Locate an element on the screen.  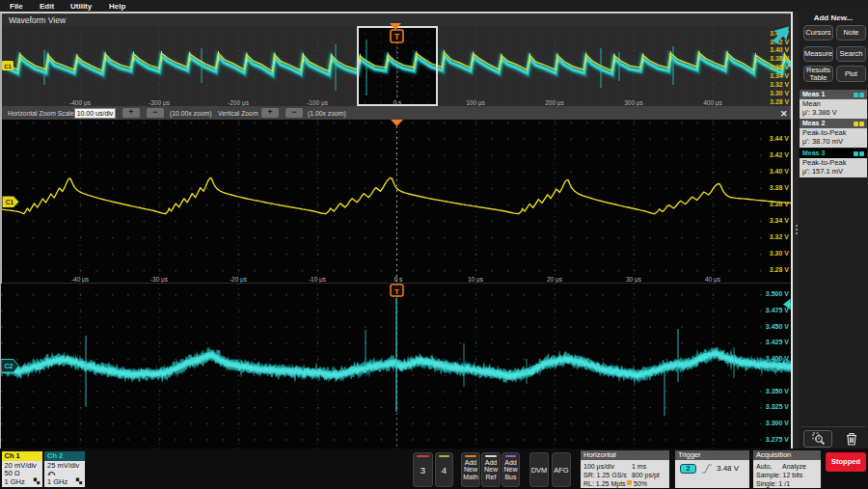
svg-text: 3.475 V is located at coordinates (777, 311).